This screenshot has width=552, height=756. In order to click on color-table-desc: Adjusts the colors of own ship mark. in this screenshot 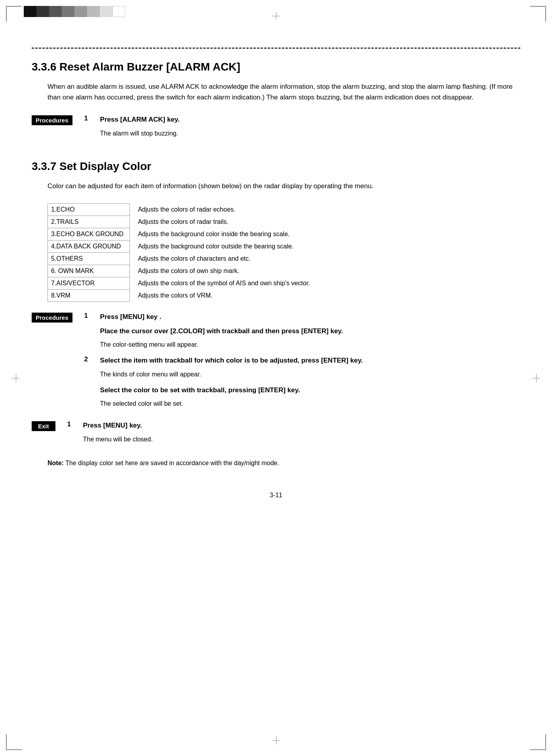, I will do `click(222, 271)`.